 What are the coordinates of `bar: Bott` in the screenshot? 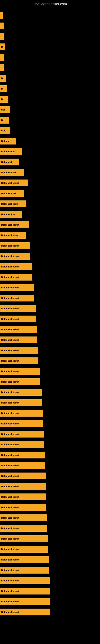 It's located at (5, 130).